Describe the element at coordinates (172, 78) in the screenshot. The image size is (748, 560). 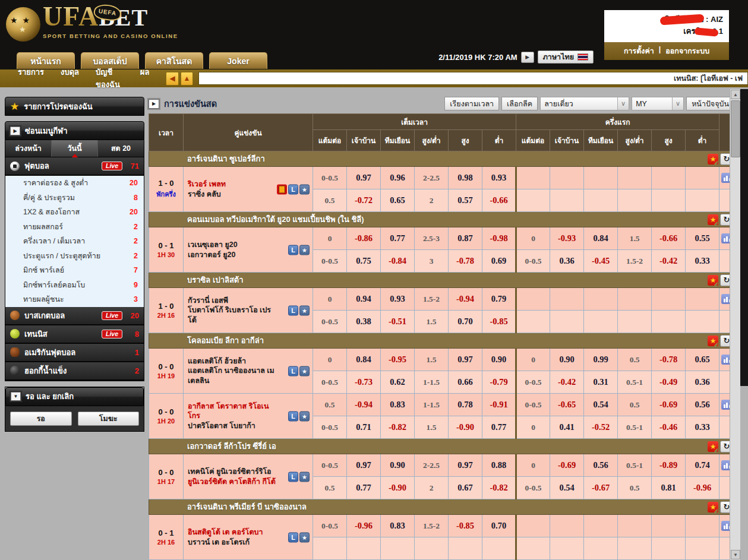
I see `scroll-left-arrow-button: ◀` at that location.